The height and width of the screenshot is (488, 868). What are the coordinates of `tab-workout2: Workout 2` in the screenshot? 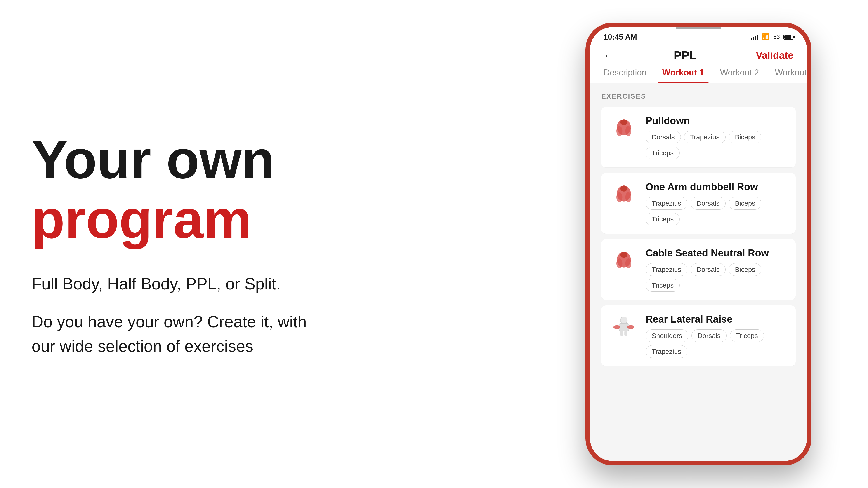 It's located at (739, 73).